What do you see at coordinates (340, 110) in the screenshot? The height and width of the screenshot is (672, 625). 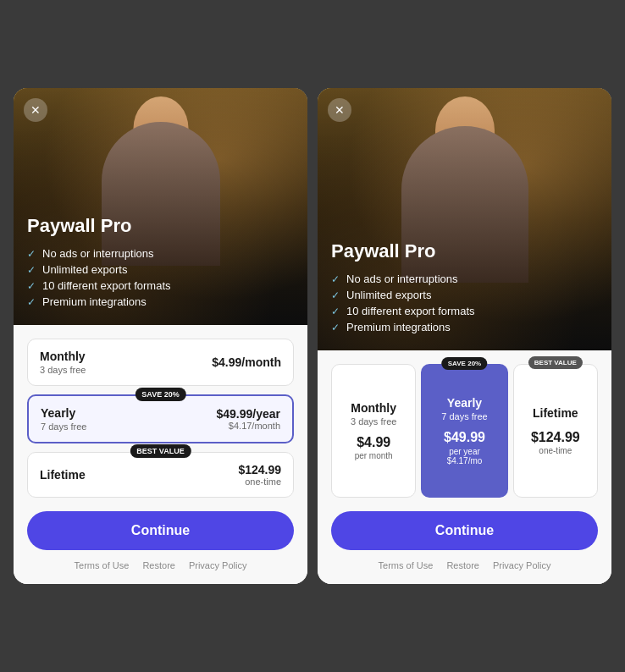 I see `right-close-button: ✕` at bounding box center [340, 110].